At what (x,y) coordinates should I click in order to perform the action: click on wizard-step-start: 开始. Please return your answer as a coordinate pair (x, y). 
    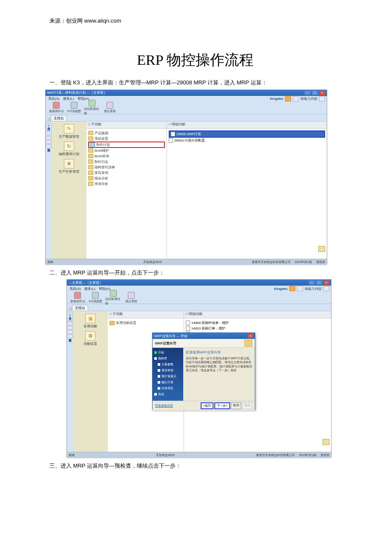
    Looking at the image, I should click on (168, 353).